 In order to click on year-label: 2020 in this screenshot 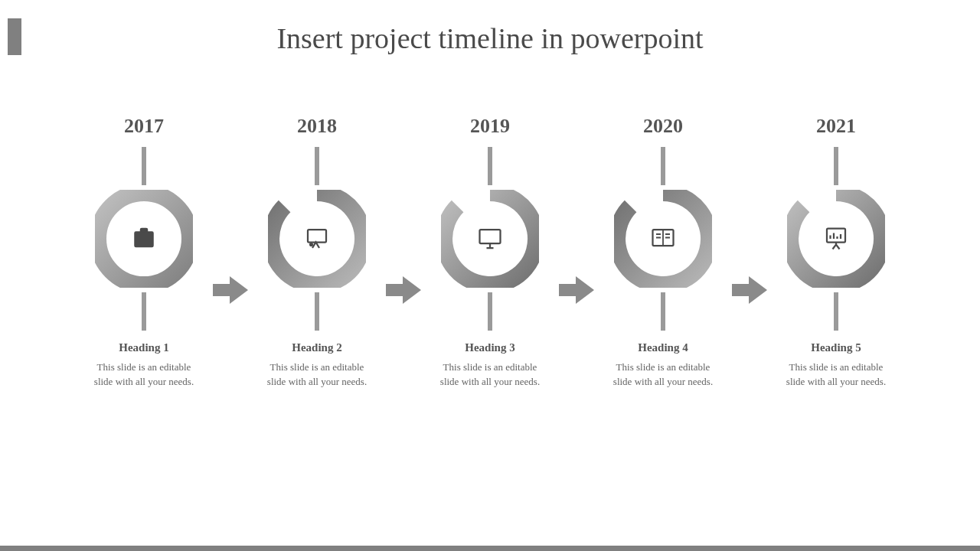, I will do `click(663, 126)`.